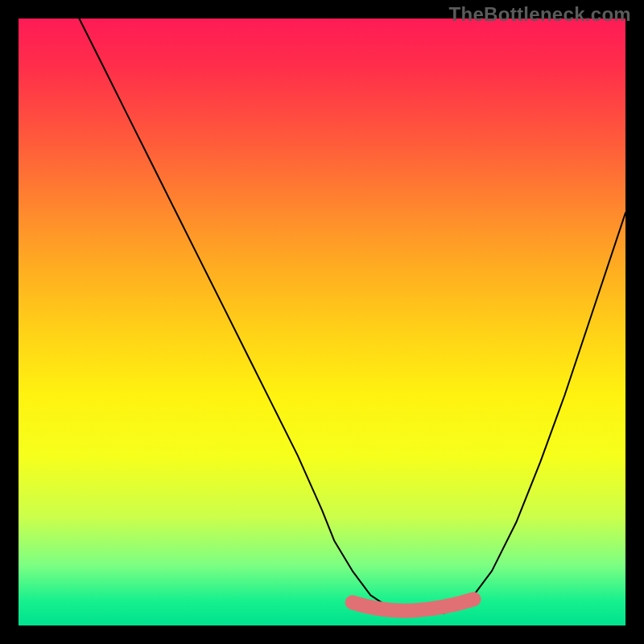 This screenshot has width=644, height=644. Describe the element at coordinates (540, 14) in the screenshot. I see `watermark-text: TheBottleneck.com` at that location.